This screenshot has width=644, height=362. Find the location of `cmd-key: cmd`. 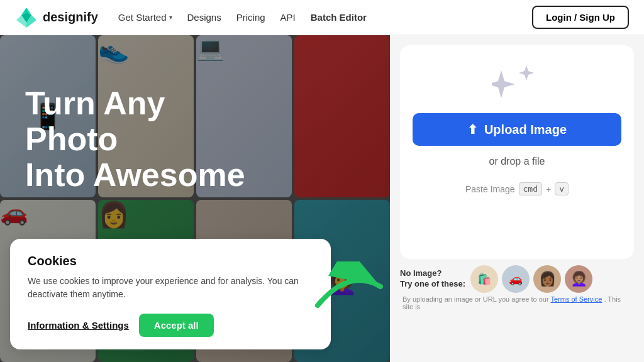

cmd-key: cmd is located at coordinates (531, 189).